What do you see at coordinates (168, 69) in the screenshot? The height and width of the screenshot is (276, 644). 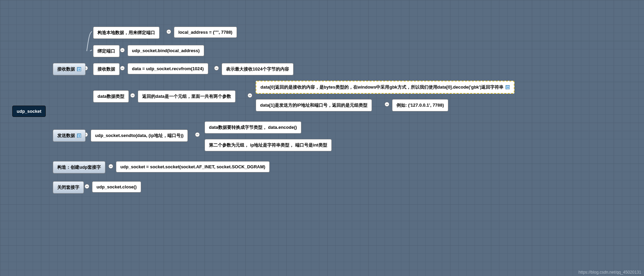 I see `leaf-recvfrom-code: data = udp_socket.recvfrom(1024)` at bounding box center [168, 69].